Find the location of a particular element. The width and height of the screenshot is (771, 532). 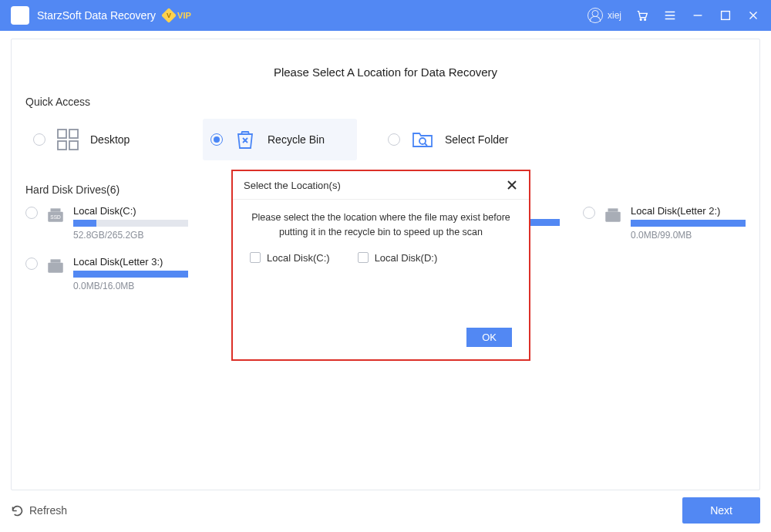

drive-name: Local Disk(C:) is located at coordinates (131, 211).